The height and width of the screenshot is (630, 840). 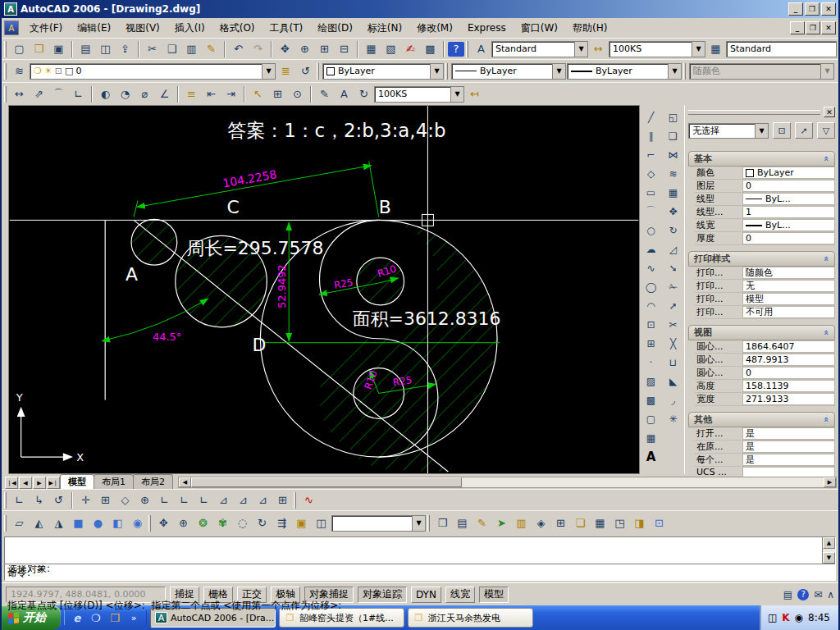 What do you see at coordinates (487, 28) in the screenshot?
I see `menu-express: Express` at bounding box center [487, 28].